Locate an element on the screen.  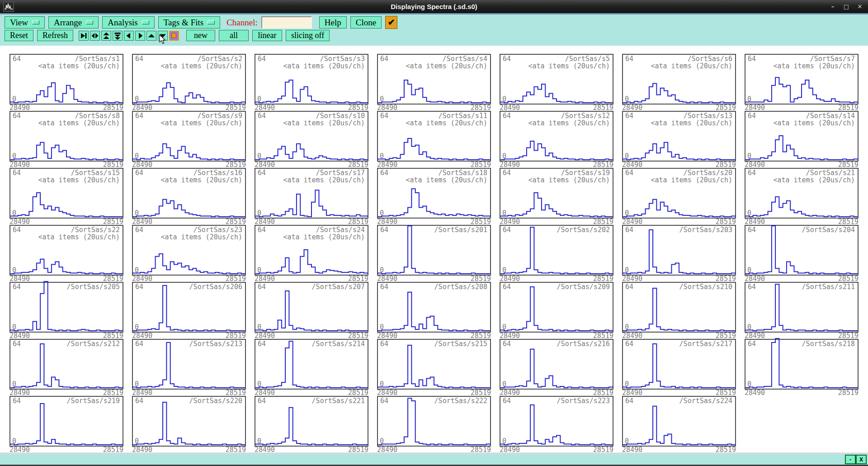
spectrum-plot-s203: 64/SortSas/s20302849028519 is located at coordinates (679, 253).